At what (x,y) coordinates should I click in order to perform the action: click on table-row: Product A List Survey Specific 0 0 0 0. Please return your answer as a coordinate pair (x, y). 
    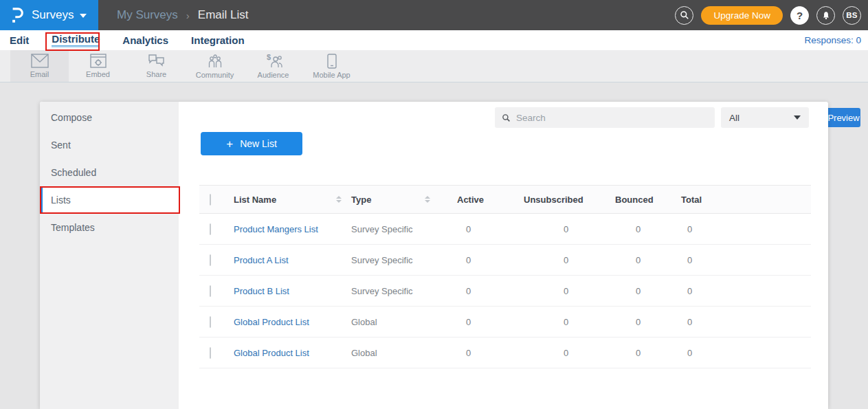
    Looking at the image, I should click on (505, 260).